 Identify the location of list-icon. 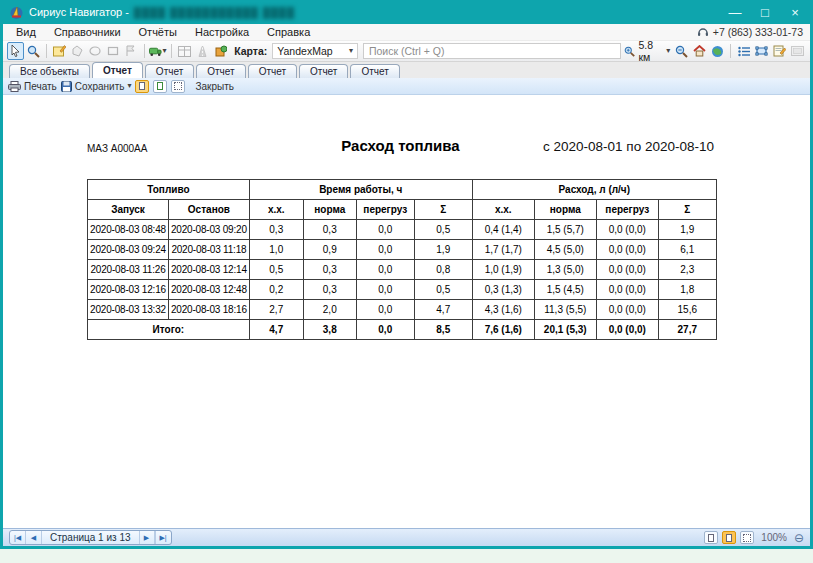
(744, 52).